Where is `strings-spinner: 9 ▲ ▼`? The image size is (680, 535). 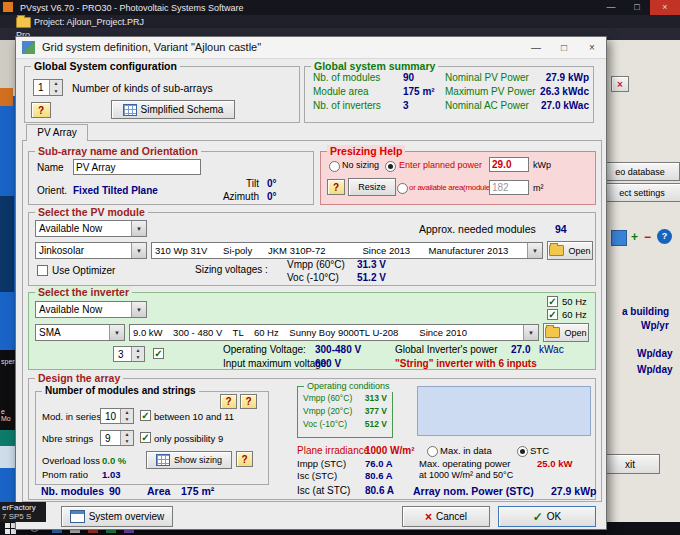
strings-spinner: 9 ▲ ▼ is located at coordinates (117, 438).